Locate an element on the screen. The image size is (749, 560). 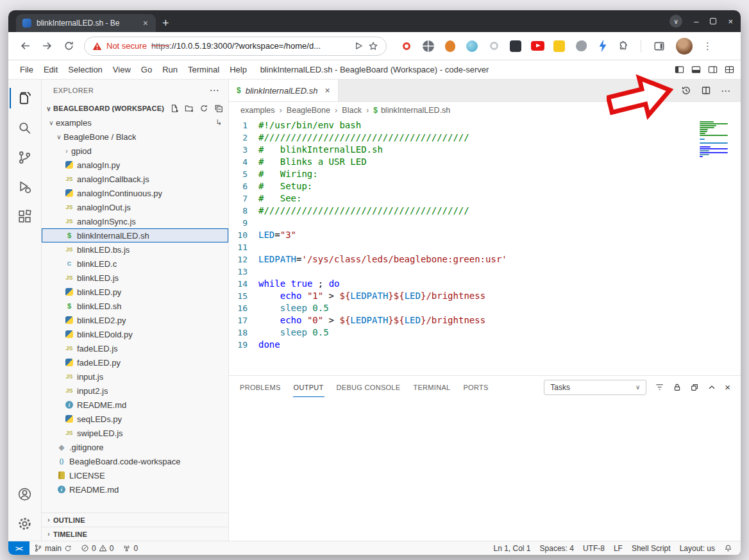
profile-avatar is located at coordinates (684, 46).